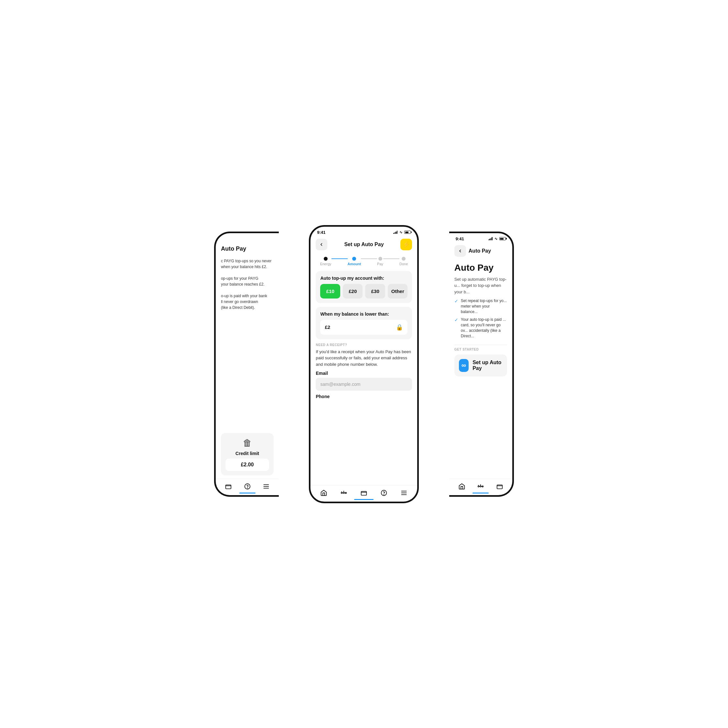  Describe the element at coordinates (488, 366) in the screenshot. I see `setup-btn-label: Set up Auto Pay` at that location.